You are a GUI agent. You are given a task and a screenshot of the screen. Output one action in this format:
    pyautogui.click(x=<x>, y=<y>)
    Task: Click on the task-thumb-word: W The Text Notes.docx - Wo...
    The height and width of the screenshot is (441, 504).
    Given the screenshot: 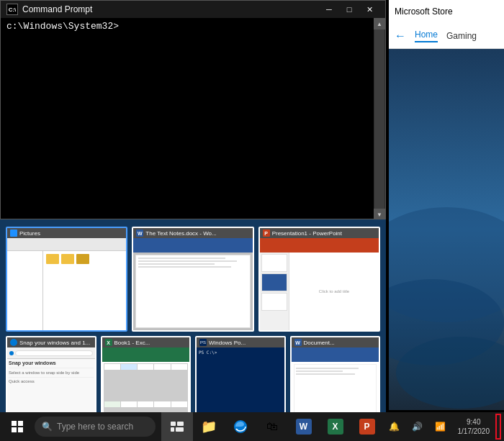 What is the action you would take?
    pyautogui.click(x=193, y=279)
    